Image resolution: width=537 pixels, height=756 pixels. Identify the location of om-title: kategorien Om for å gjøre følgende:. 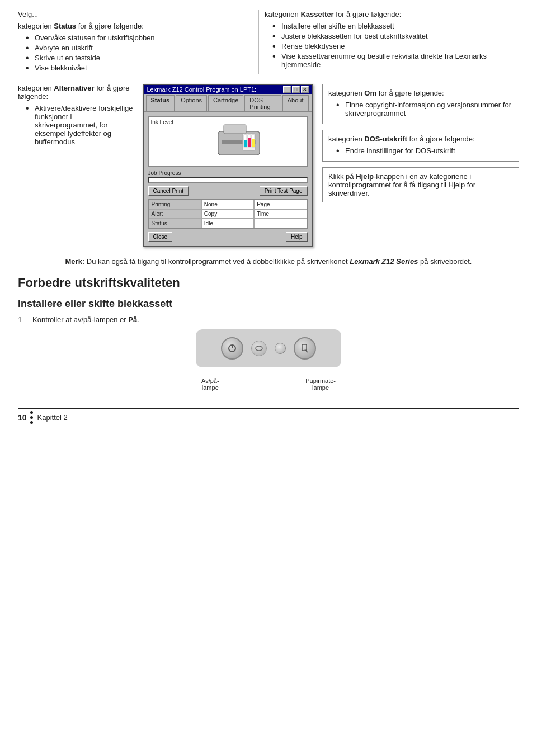
(421, 93).